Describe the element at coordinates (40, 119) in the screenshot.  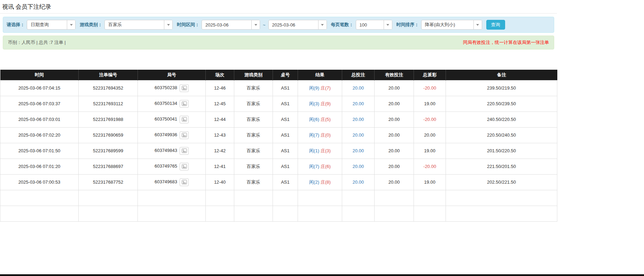
I see `cell-time: 2025-03-06 07:03:01` at that location.